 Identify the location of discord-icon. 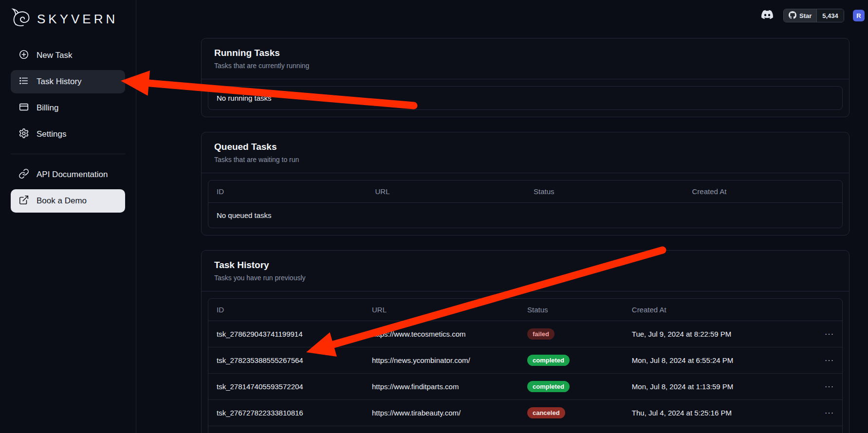
(767, 16).